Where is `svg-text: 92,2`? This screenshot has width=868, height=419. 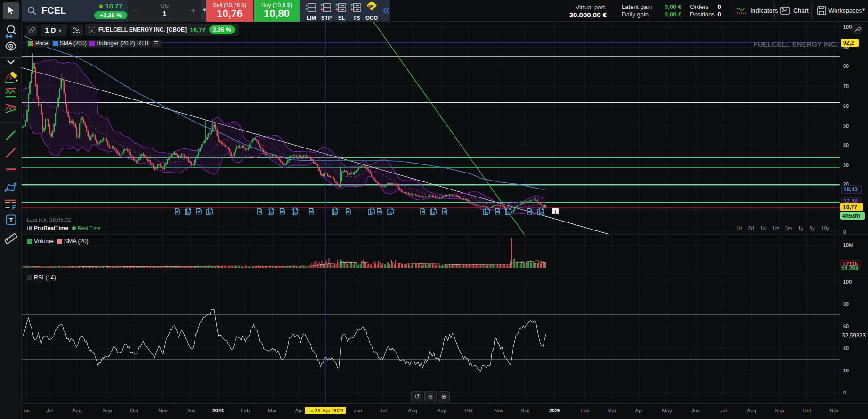
svg-text: 92,2 is located at coordinates (849, 43).